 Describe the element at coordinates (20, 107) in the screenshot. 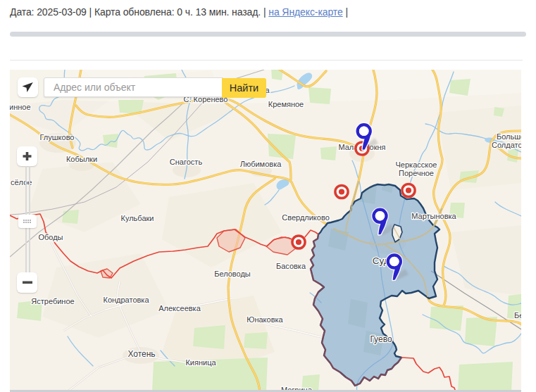

I see `svg-text: инное` at that location.